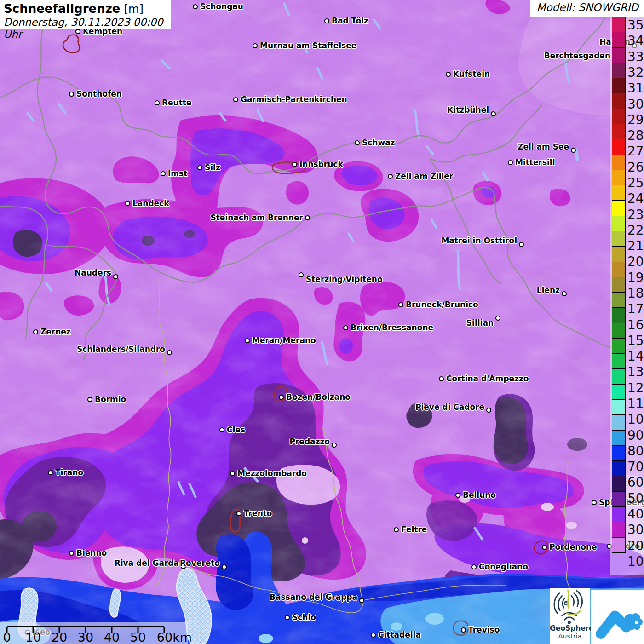  I want to click on city-label: Kitzbühel, so click(468, 110).